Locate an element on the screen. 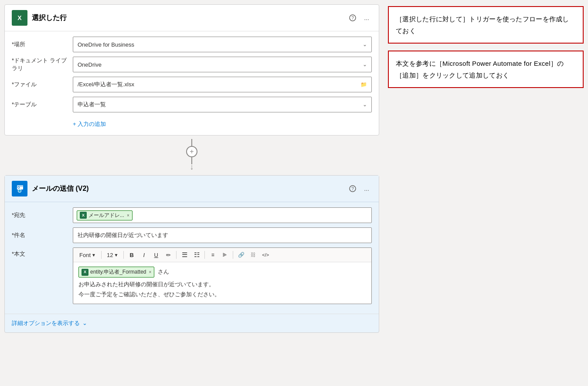 The image size is (588, 386). field-file: *ファイル /Excel/申込者一覧.xlsx 📁 is located at coordinates (192, 85).